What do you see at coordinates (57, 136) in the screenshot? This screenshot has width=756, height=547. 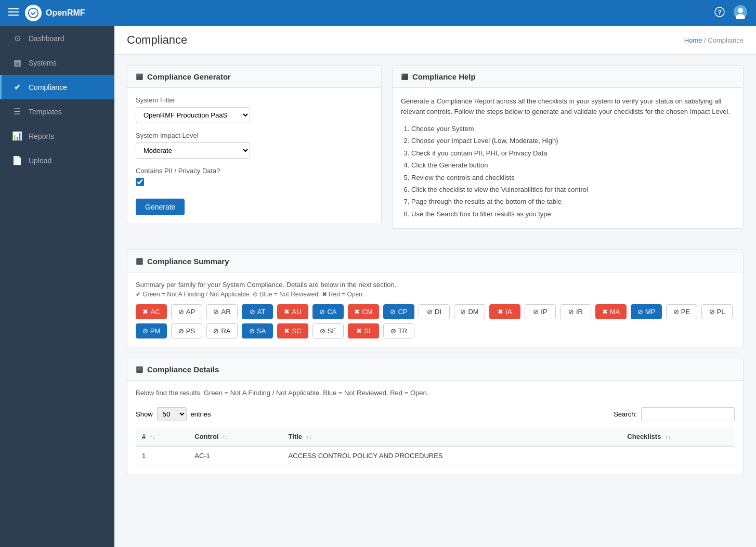 I see `sidebar-item-reports: 📊 Reports` at bounding box center [57, 136].